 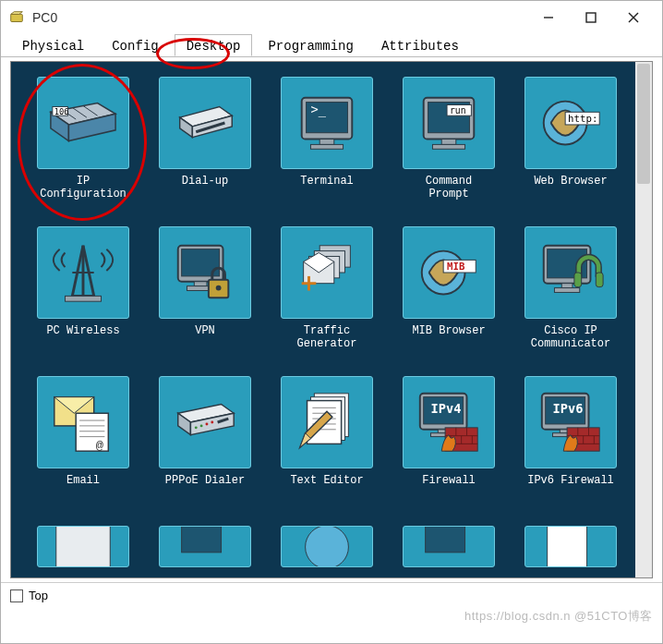 I want to click on minimize-icon, so click(x=548, y=18).